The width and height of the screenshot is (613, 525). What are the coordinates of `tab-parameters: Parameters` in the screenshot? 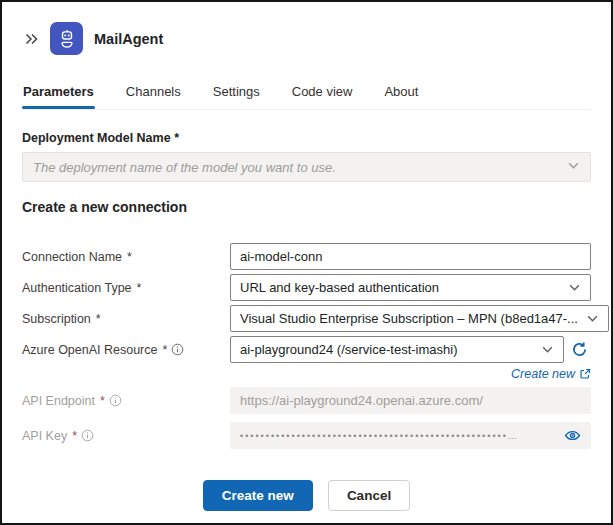 It's located at (58, 96).